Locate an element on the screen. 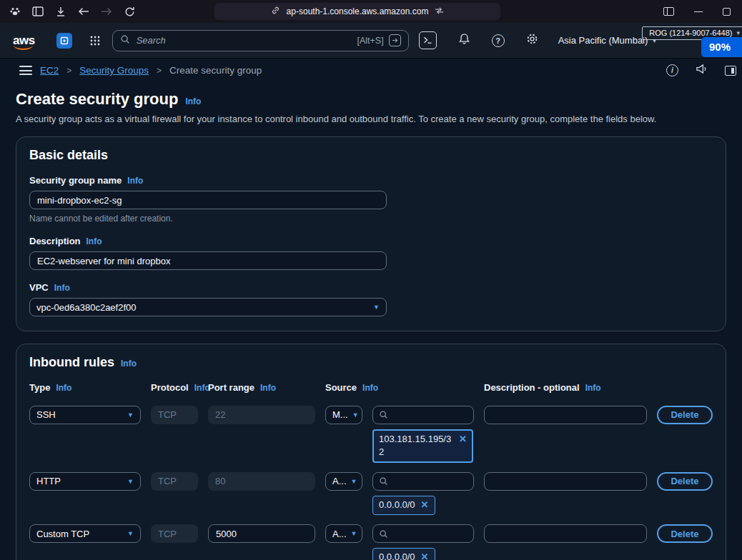 This screenshot has width=742, height=560. console-home-icon is located at coordinates (64, 41).